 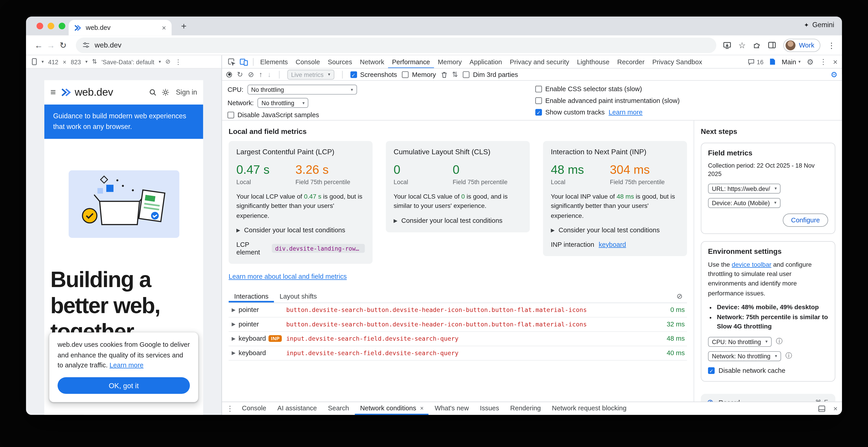 I want to click on cookie-learn-more-link: Learn more, so click(x=127, y=366).